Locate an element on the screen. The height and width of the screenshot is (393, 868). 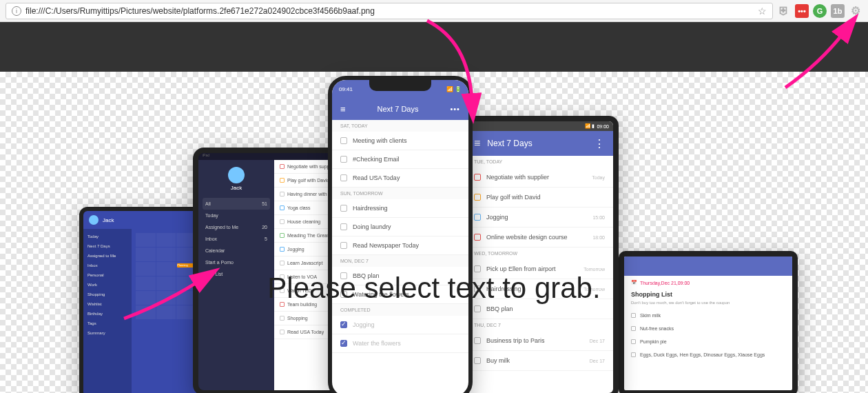
site-info-icon: i is located at coordinates (17, 11).